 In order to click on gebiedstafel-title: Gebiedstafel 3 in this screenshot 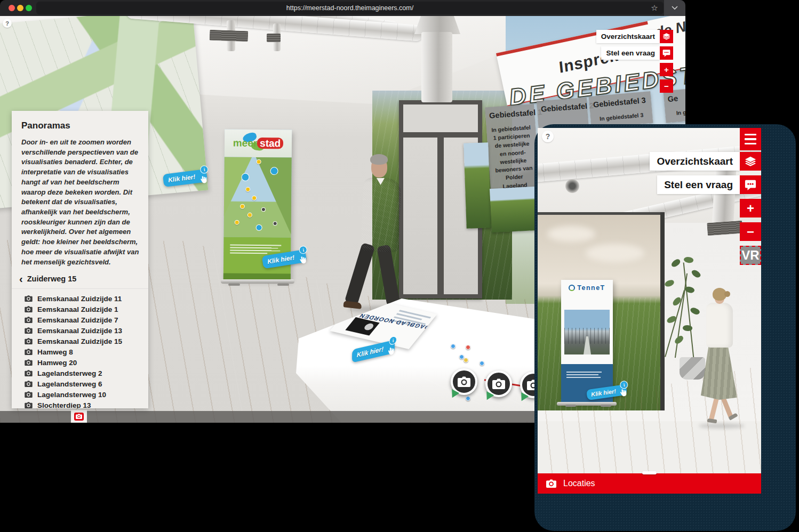, I will do `click(620, 102)`.